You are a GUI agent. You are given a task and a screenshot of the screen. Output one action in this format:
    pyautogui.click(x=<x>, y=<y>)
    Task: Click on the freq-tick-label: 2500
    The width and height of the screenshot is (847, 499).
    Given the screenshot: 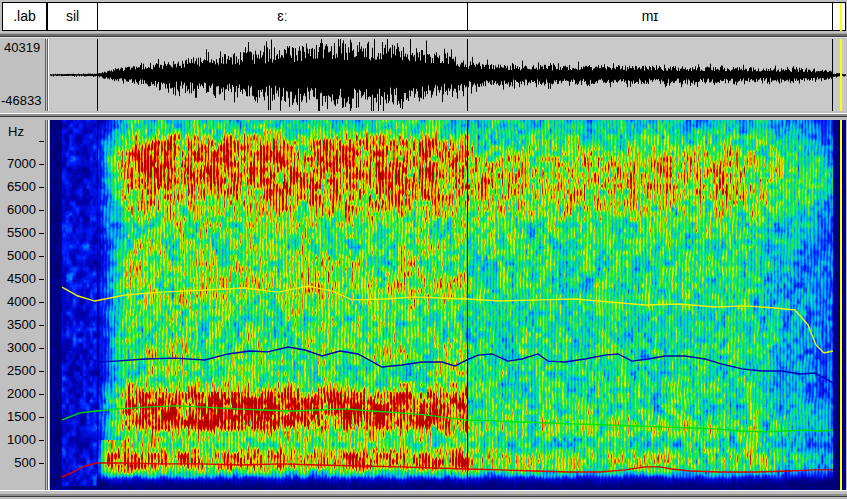 What is the action you would take?
    pyautogui.click(x=18, y=371)
    